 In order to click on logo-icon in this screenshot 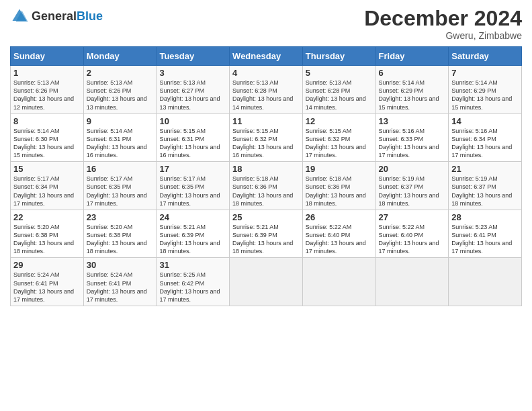, I will do `click(19, 16)`.